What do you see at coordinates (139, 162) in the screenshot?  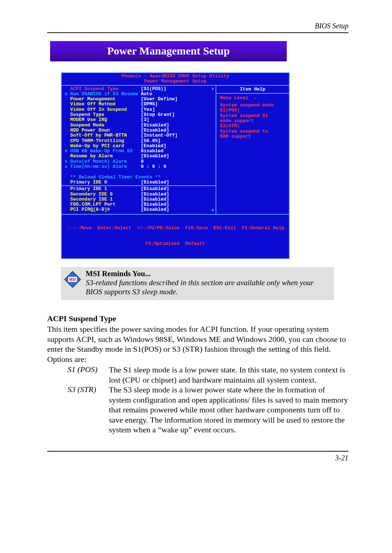 I see `bios-setting-row: x Date(of Month) Alarm0` at bounding box center [139, 162].